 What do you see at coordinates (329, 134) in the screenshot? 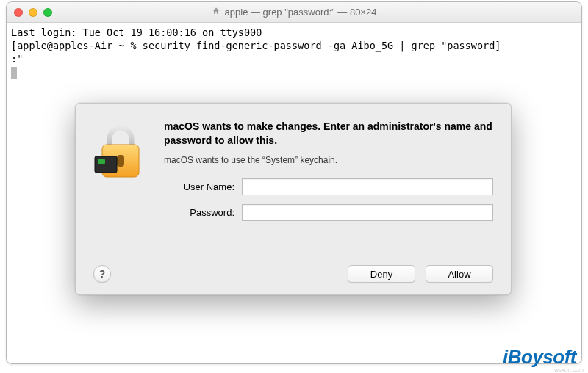
I see `dialog-heading: macOS wants to make changes. Enter an ad…` at bounding box center [329, 134].